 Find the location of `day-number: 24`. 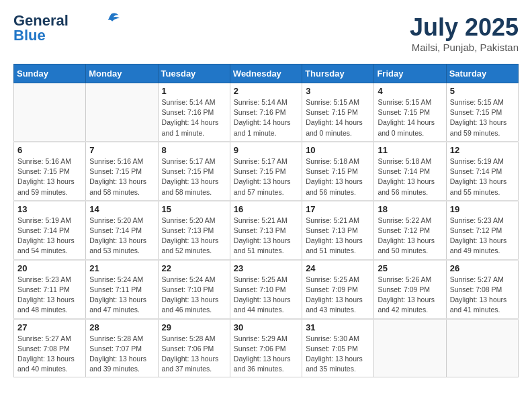

day-number: 24 is located at coordinates (338, 269).